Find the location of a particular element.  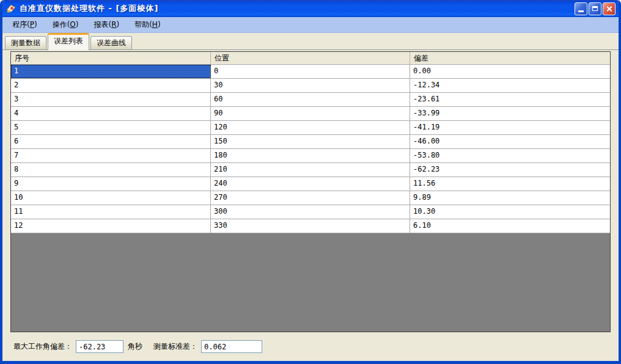

cell-seq: 8 is located at coordinates (111, 170).